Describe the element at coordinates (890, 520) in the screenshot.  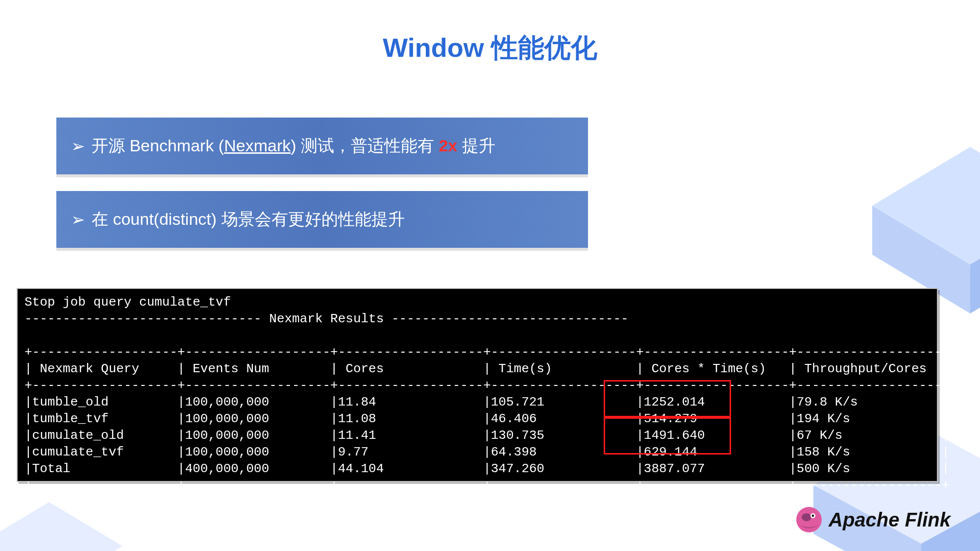
I see `footer-brand-label: Apache Flink` at that location.